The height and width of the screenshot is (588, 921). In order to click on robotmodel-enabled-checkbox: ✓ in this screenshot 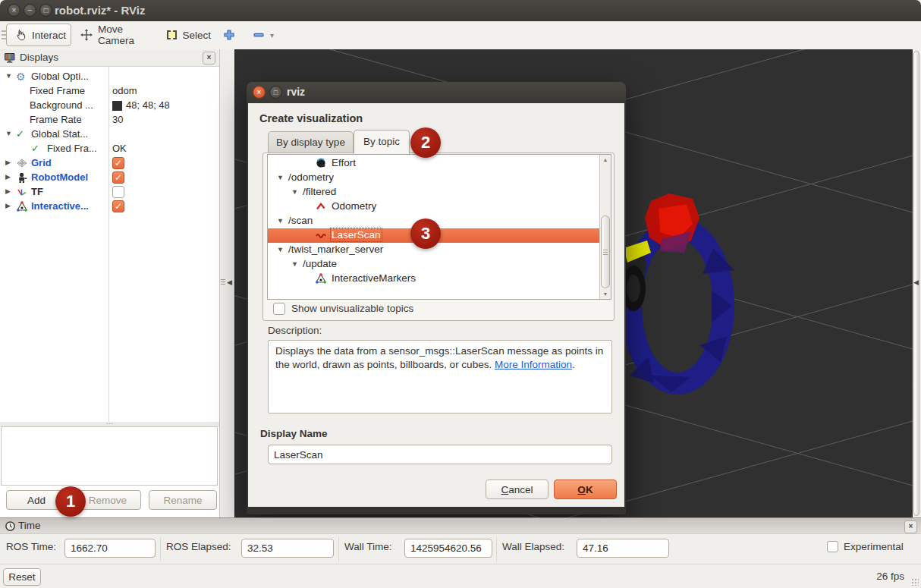, I will do `click(118, 178)`.